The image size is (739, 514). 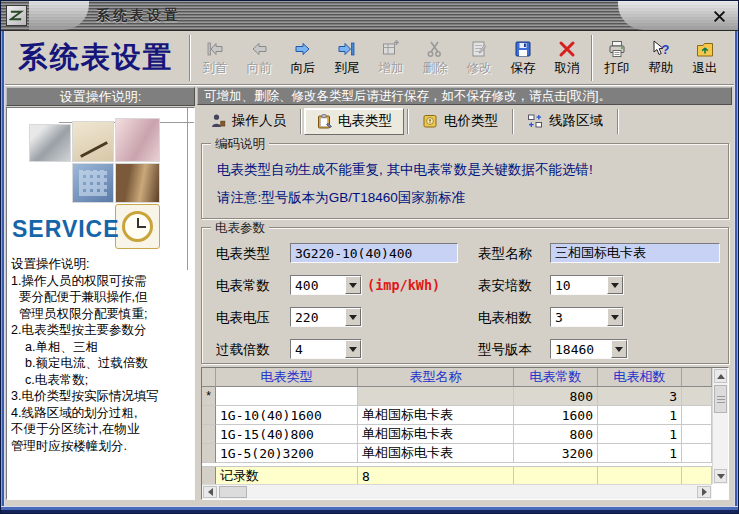 What do you see at coordinates (341, 198) in the screenshot?
I see `encoding-note-2: 请注意:型号版本为GB/T18460国家新标准` at bounding box center [341, 198].